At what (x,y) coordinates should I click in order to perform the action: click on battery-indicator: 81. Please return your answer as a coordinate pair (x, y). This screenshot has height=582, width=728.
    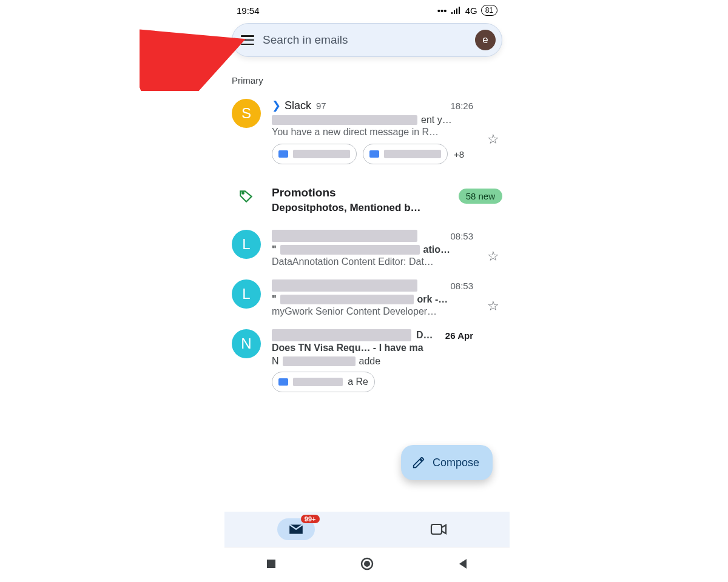
    Looking at the image, I should click on (489, 10).